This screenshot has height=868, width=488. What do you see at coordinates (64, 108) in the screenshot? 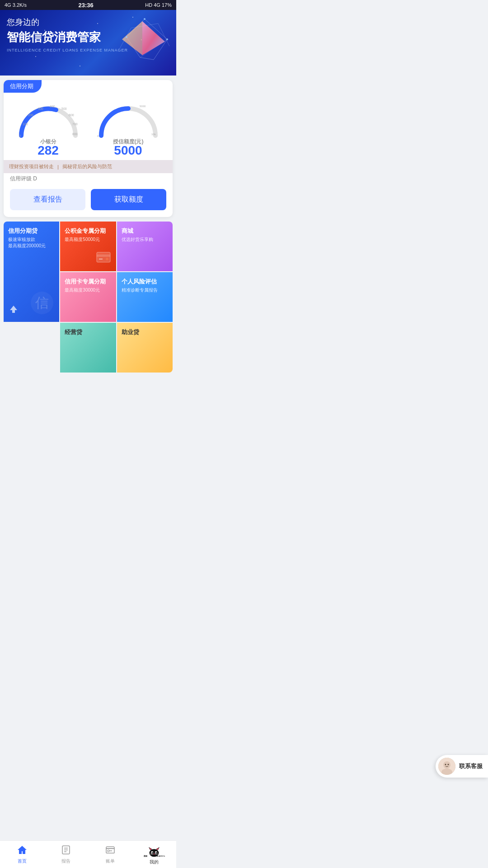
I see `svg-text: 500` at bounding box center [64, 108].